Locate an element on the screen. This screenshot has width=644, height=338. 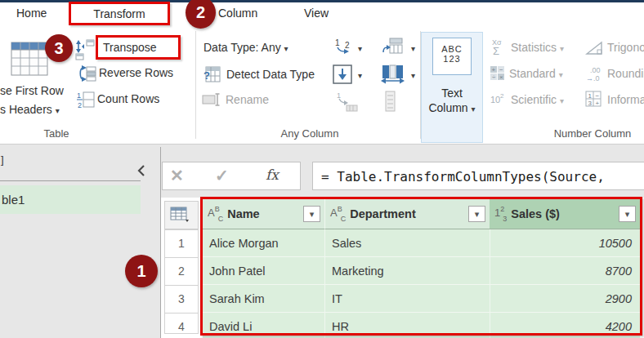
tab-view: View is located at coordinates (316, 13).